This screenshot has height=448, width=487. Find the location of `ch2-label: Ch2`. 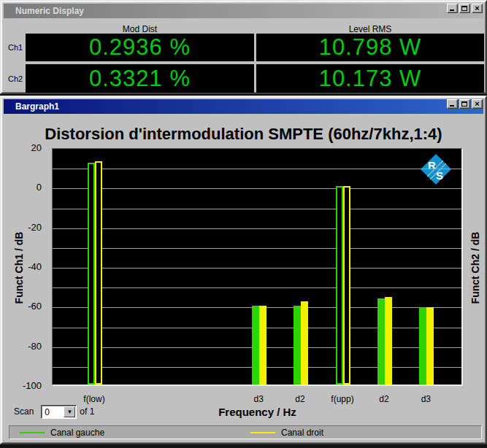

ch2-label: Ch2 is located at coordinates (15, 79).